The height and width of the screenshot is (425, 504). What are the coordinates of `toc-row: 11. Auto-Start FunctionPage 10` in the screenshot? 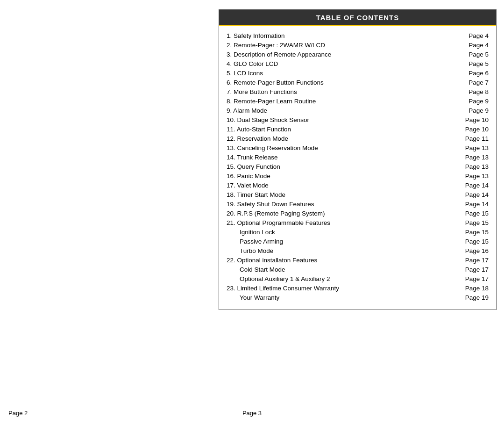 It's located at (358, 129).